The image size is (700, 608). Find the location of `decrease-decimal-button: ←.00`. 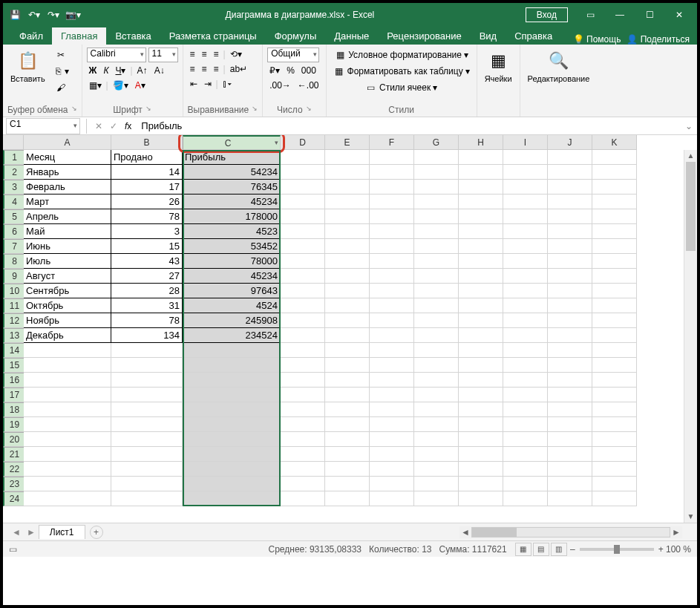

decrease-decimal-button: ←.00 is located at coordinates (309, 85).